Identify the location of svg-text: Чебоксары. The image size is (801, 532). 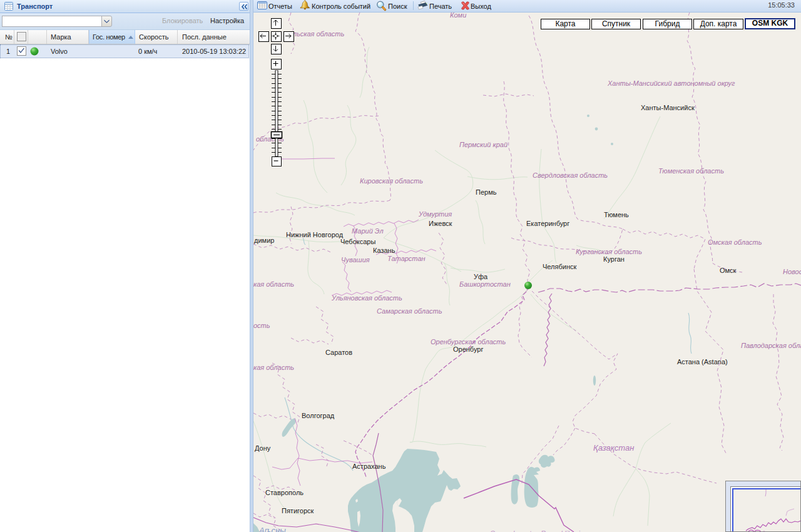
(358, 242).